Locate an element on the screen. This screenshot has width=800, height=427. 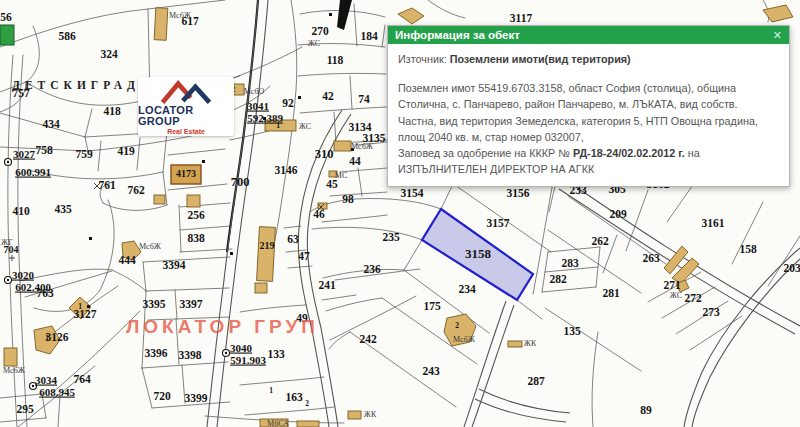
map-label-3158: 3158 is located at coordinates (478, 254).